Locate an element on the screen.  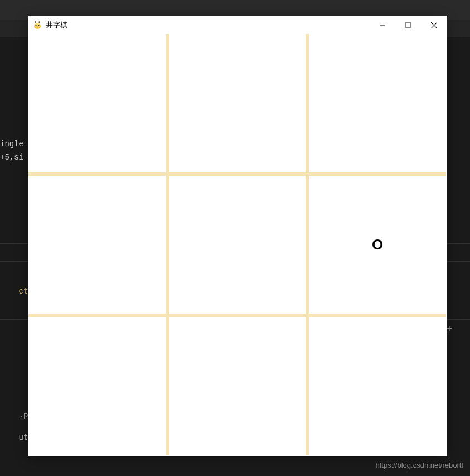
close-icon is located at coordinates (434, 26).